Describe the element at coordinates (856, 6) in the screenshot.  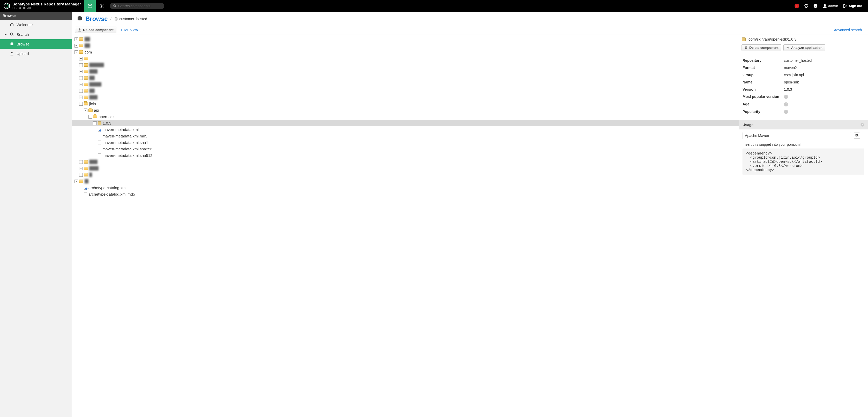
I see `signout-label: Sign out` at that location.